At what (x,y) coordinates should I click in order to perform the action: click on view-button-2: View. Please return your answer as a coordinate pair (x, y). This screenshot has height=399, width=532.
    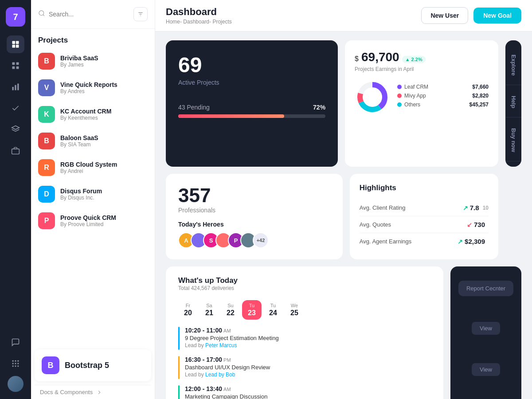
    Looking at the image, I should click on (486, 370).